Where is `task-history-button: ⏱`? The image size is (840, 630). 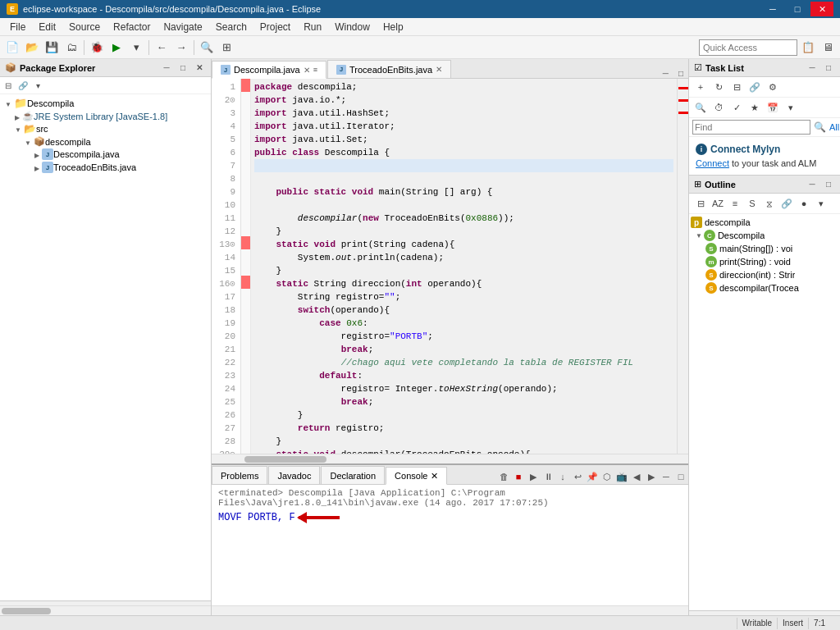
task-history-button: ⏱ is located at coordinates (719, 107).